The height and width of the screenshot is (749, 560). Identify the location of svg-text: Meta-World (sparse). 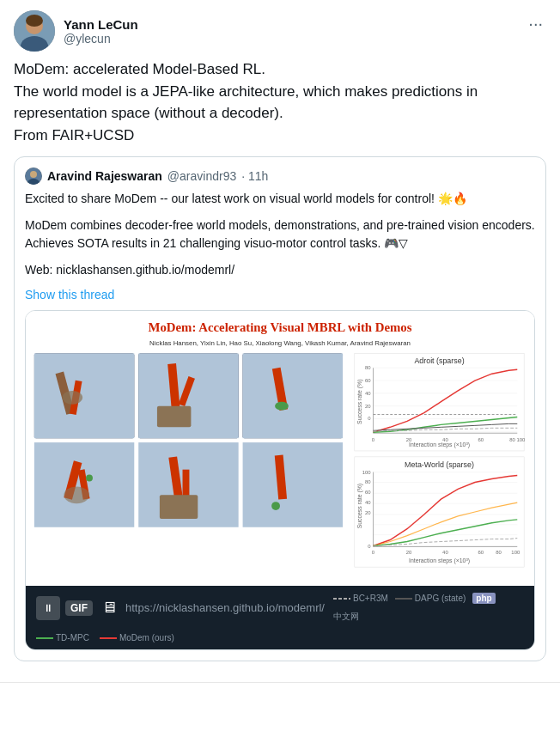
(440, 465).